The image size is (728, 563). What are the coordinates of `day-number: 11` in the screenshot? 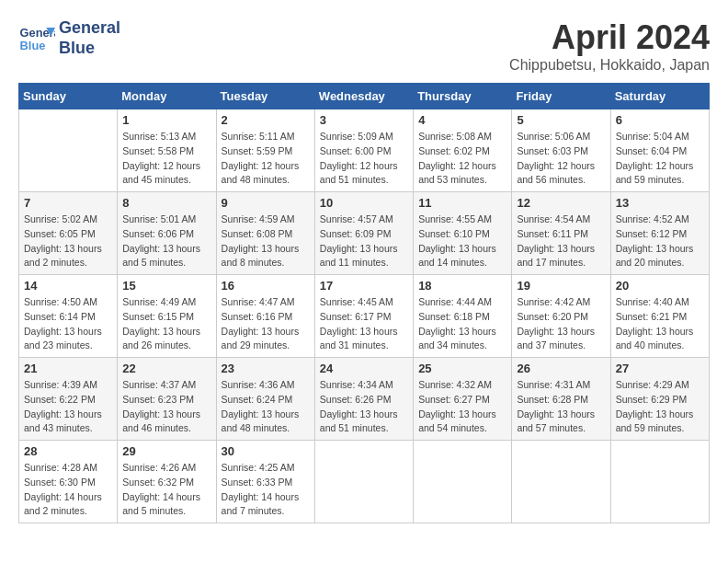 It's located at (462, 202).